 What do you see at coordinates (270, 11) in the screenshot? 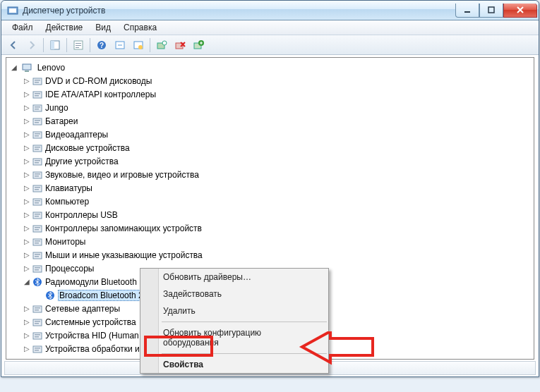
I see `titlebar: Диспетчер устройств` at bounding box center [270, 11].